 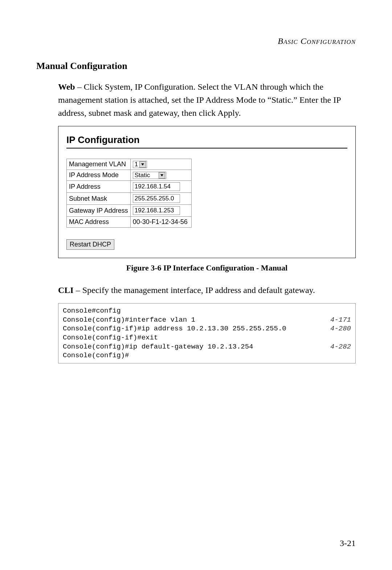 I want to click on panel-title: IP Configuration, so click(x=207, y=140).